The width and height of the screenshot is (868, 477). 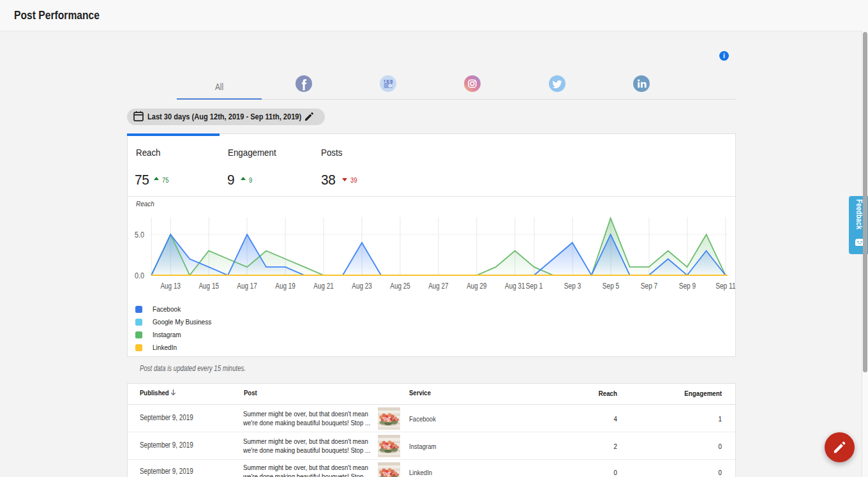 What do you see at coordinates (139, 235) in the screenshot?
I see `svg-text: 5.0` at bounding box center [139, 235].